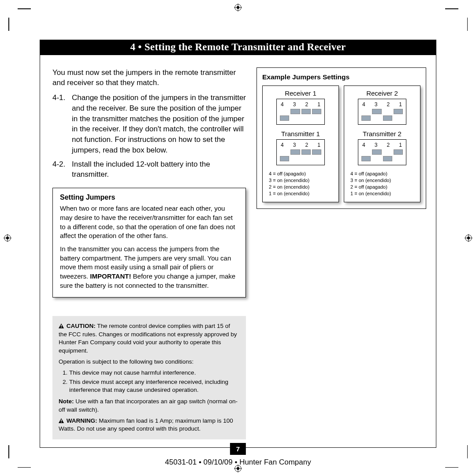 The image size is (476, 476). I want to click on infobox-heading: Setting Jumpers, so click(149, 197).